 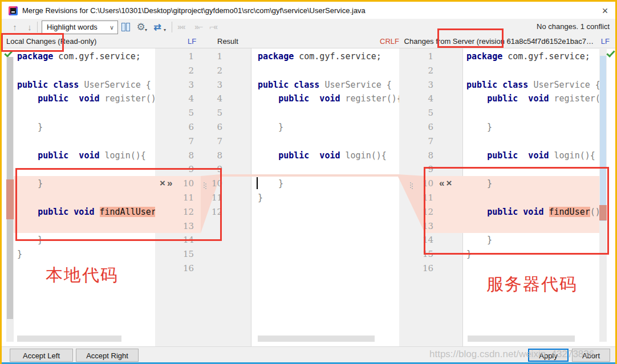 I want to click on right-scrollbar-conflict-mark, so click(x=603, y=213).